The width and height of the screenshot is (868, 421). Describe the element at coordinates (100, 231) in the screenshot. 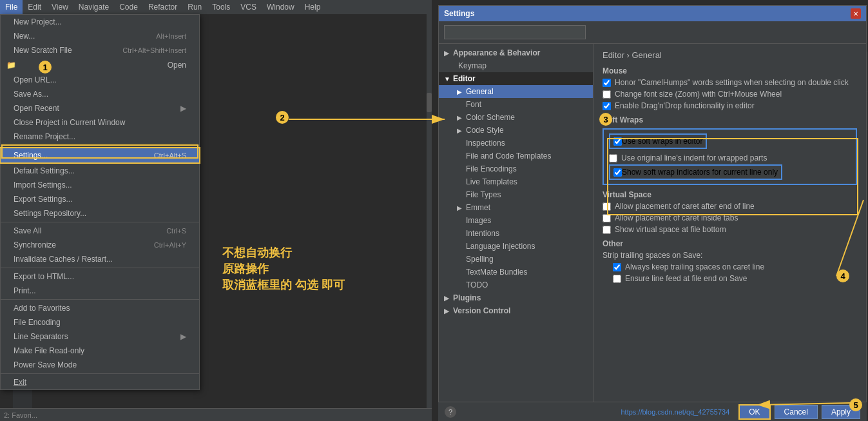

I see `menu-save-all: Save All Ctrl+S` at that location.